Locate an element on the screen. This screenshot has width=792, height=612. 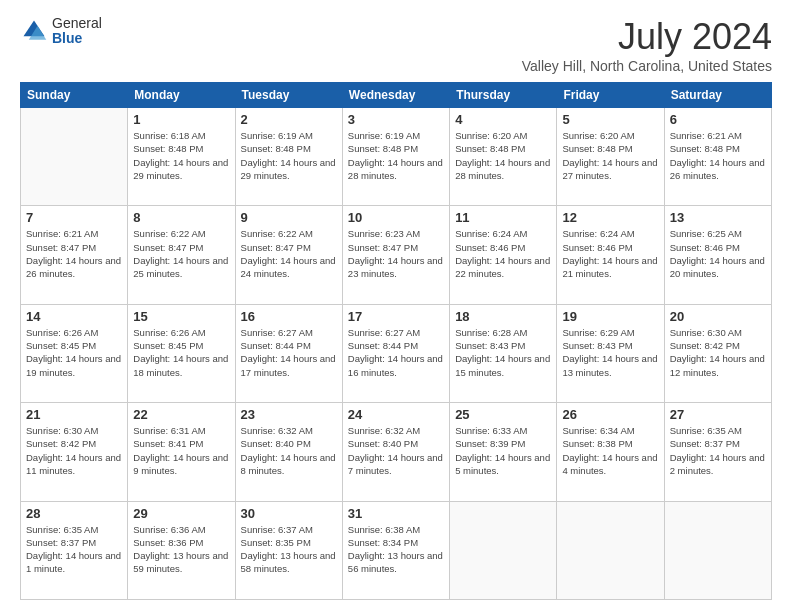
sunset-text: Sunset: 8:44 PM is located at coordinates (383, 346).